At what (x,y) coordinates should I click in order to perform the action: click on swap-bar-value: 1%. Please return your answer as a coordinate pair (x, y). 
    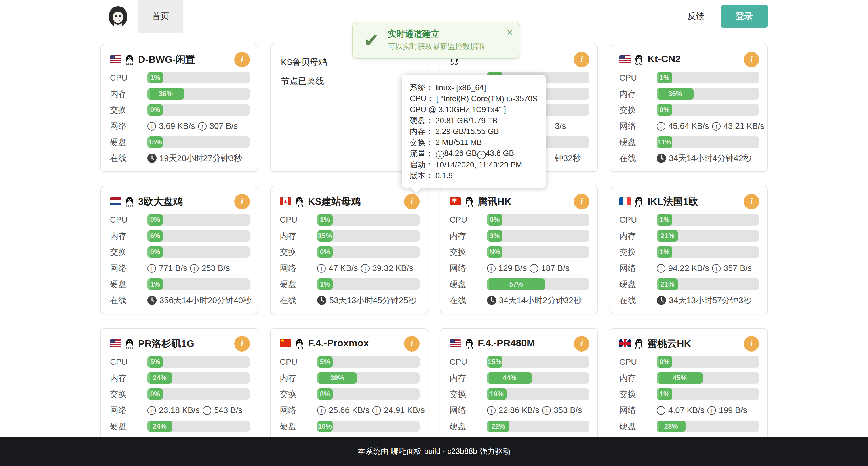
    Looking at the image, I should click on (665, 252).